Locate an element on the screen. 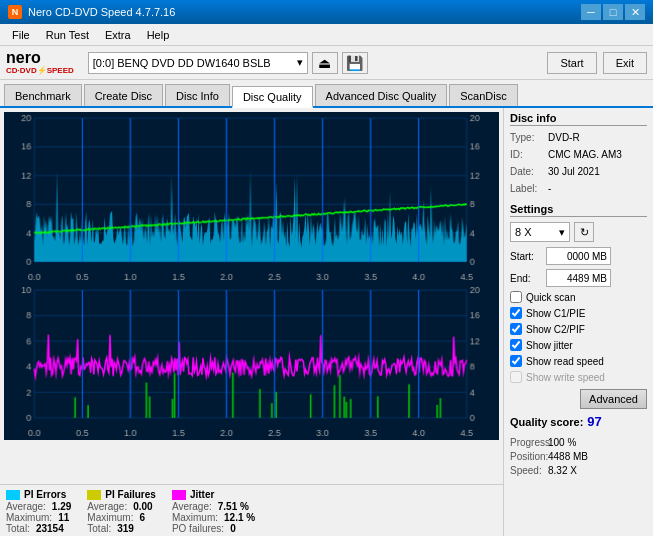  start-field-row: Start: is located at coordinates (578, 256).